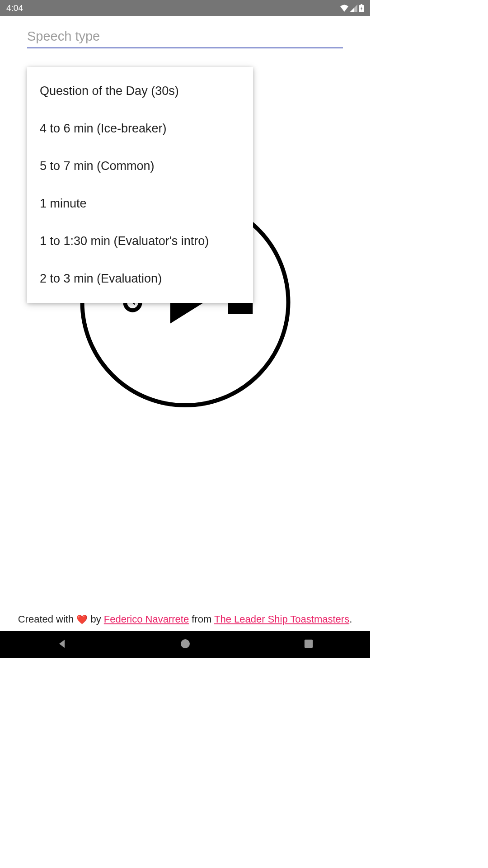 The height and width of the screenshot is (868, 488). What do you see at coordinates (140, 166) in the screenshot?
I see `dropdown-item-common: 5 to 7 min (Common)` at bounding box center [140, 166].